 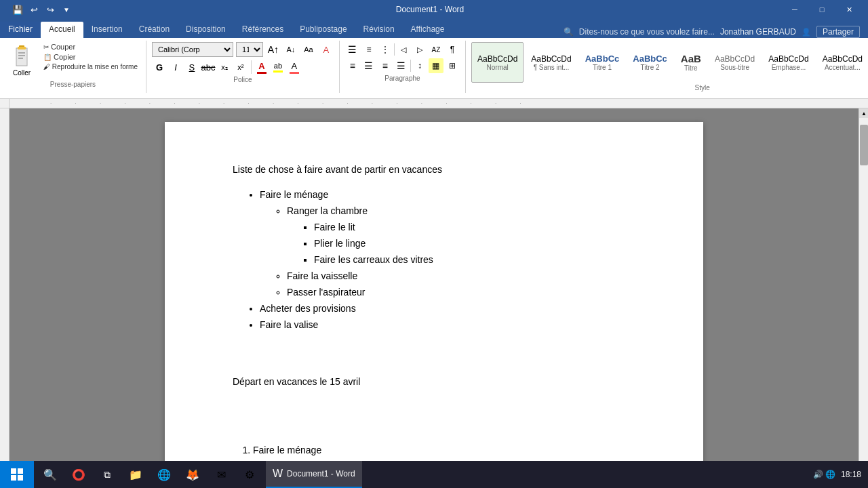 I want to click on taskbar-taskview-btn: ⧉, so click(x=107, y=474).